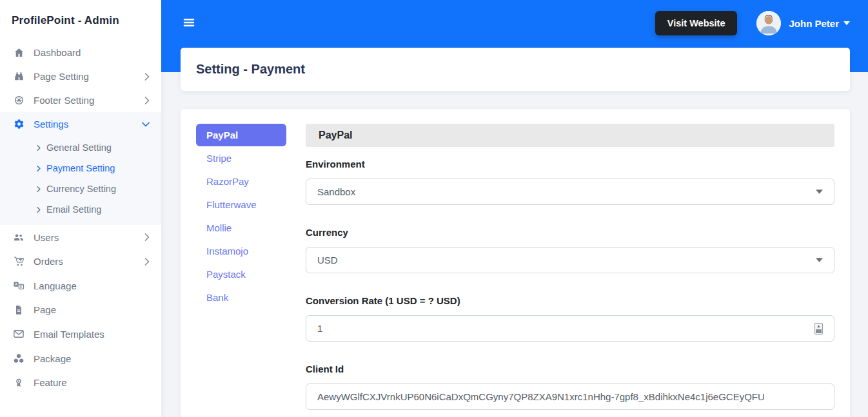  Describe the element at coordinates (92, 383) in the screenshot. I see `sidebar-item-label: Feature` at that location.